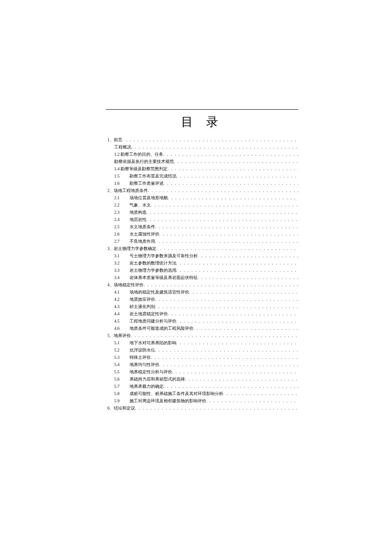  What do you see at coordinates (176, 393) in the screenshot?
I see `toc-entry-text: 成桩可能性、桩基础施工条件及其对环境影响分析` at bounding box center [176, 393].